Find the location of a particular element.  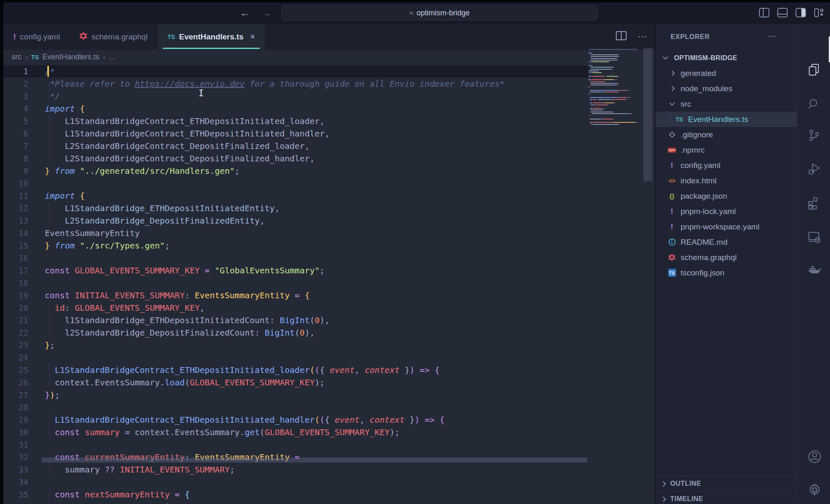

code-line-15: 15} from "./src/Types.gen"; is located at coordinates (329, 246).